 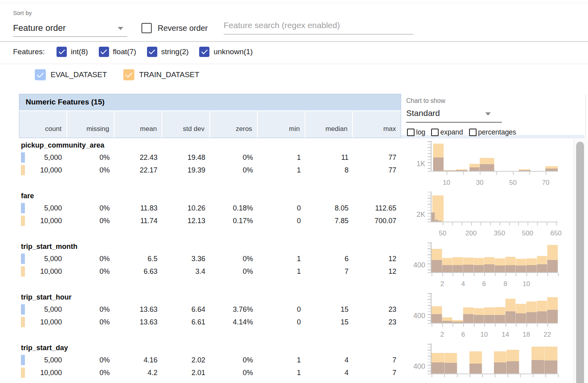 I want to click on feature-name: pickup_community_area, so click(x=210, y=145).